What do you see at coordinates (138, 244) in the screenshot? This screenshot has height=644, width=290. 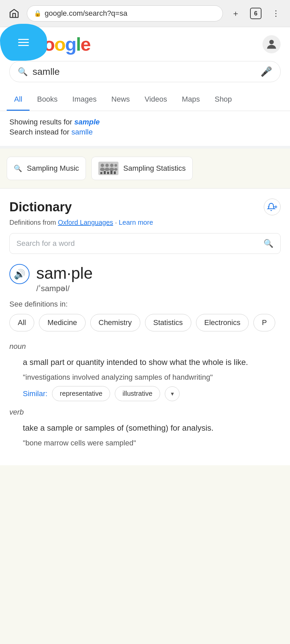 I see `word-search-placeholder: Search for a word` at bounding box center [138, 244].